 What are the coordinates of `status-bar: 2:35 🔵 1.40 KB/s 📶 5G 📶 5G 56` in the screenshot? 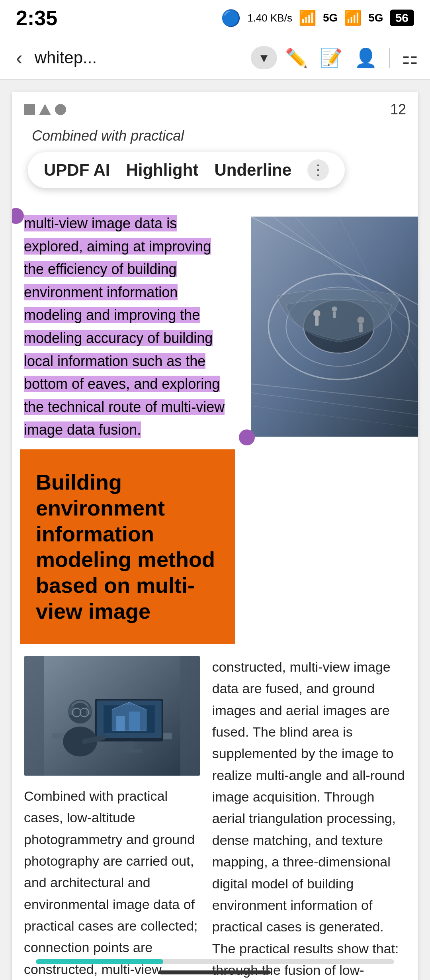 It's located at (215, 18).